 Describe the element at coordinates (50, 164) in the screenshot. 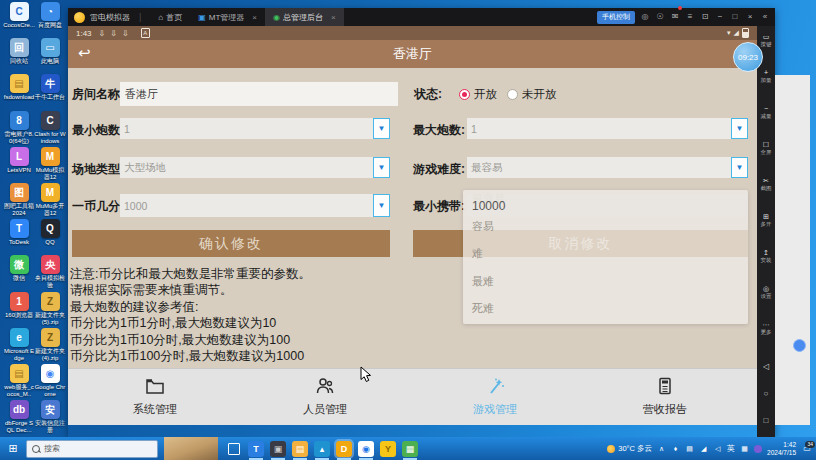

I see `desktop-icon: MMuMu模拟器12` at that location.